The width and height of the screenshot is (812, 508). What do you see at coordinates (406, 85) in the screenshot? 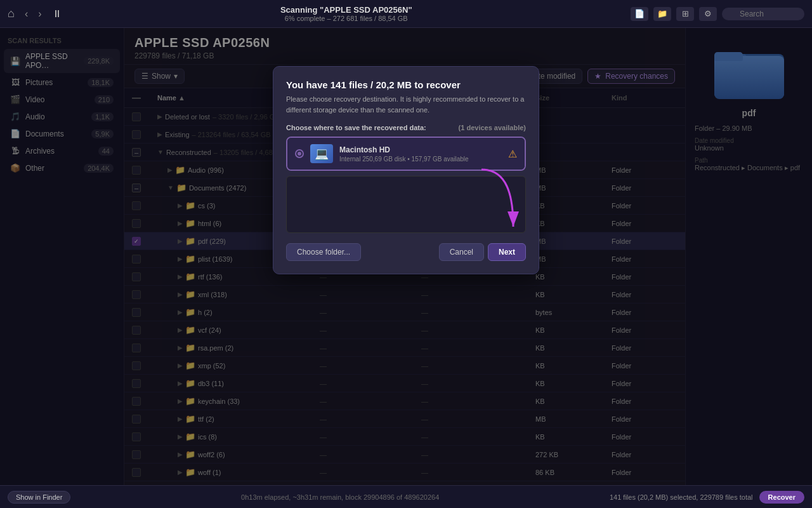
I see `modal-title: You have 141 files / 20,2 MB to recover` at bounding box center [406, 85].